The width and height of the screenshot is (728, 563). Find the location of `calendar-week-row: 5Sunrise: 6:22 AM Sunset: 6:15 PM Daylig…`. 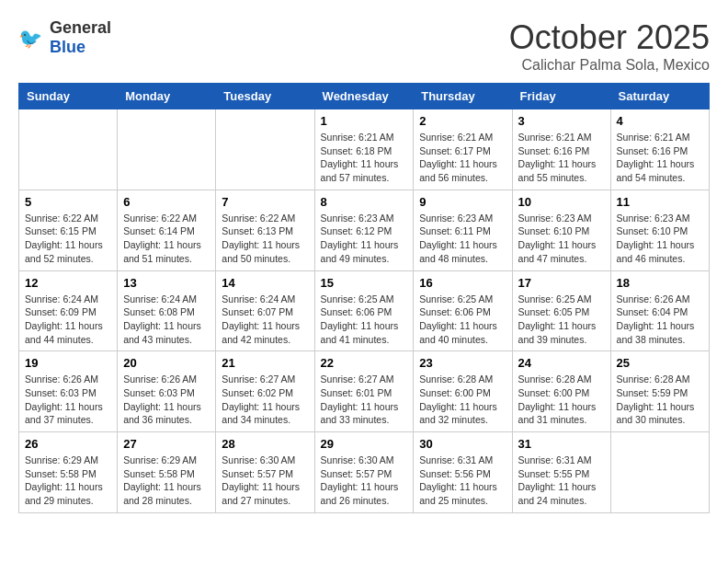

calendar-week-row: 5Sunrise: 6:22 AM Sunset: 6:15 PM Daylig… is located at coordinates (364, 230).